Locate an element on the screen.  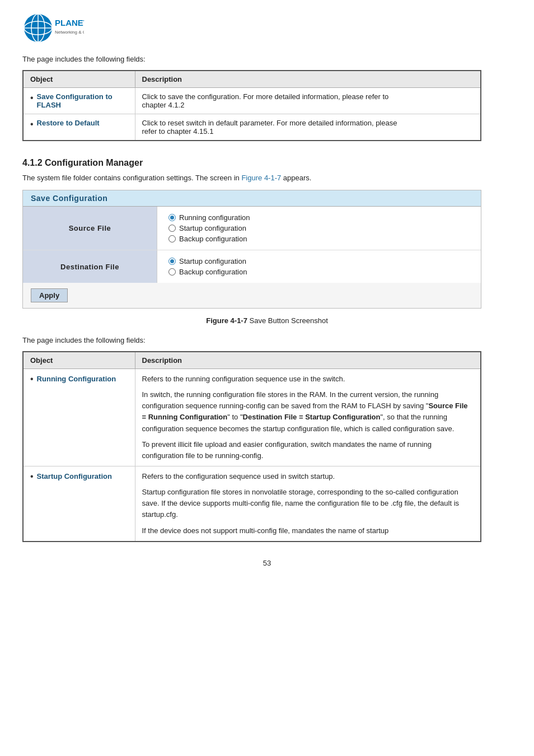
save-config-box: Save Configuration Source File Running c… is located at coordinates (252, 249).